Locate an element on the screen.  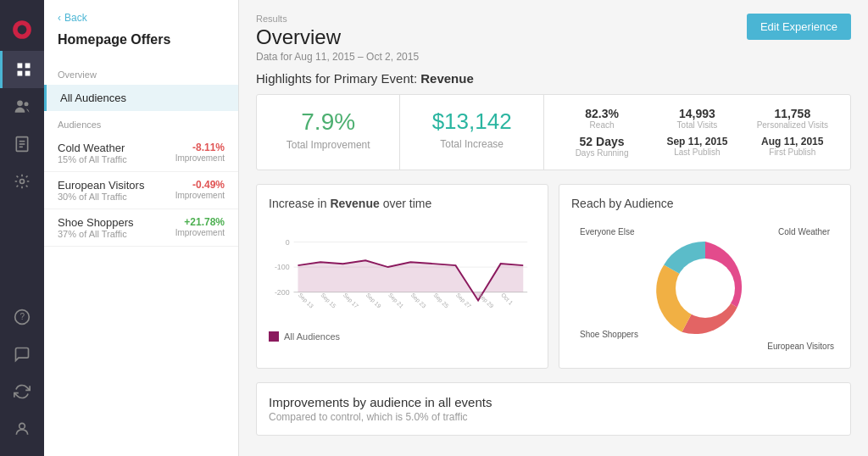
back-label: Back is located at coordinates (76, 18).